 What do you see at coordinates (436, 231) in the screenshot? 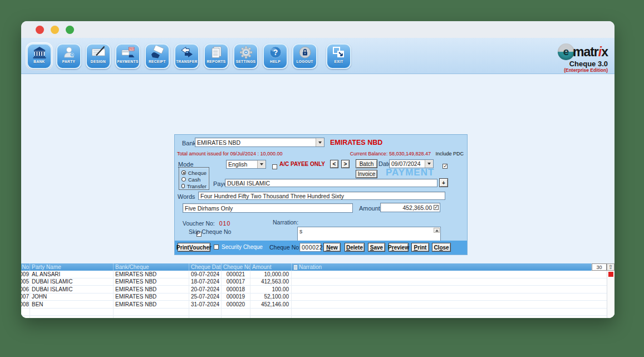
I see `scroll-up-icon` at bounding box center [436, 231].